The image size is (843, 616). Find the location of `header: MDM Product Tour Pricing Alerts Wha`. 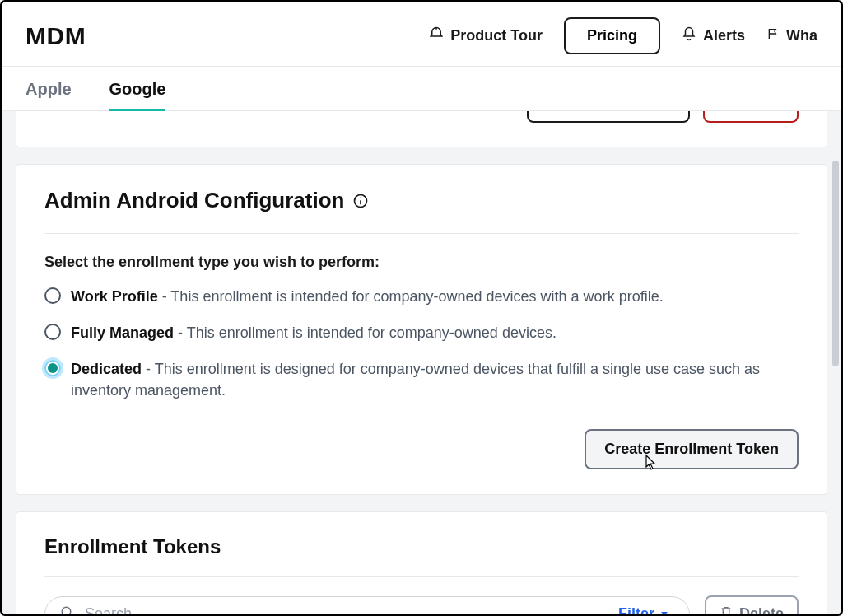

header: MDM Product Tour Pricing Alerts Wha is located at coordinates (422, 35).